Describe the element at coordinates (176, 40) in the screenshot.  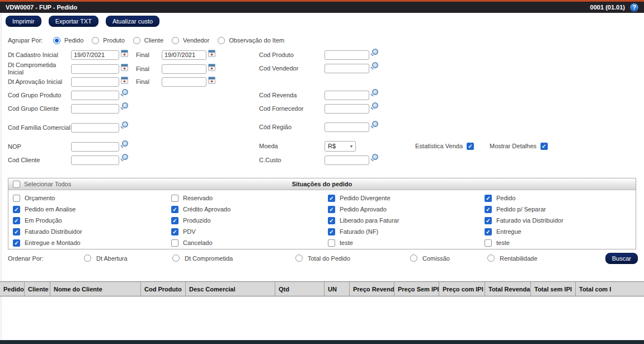
I see `radio-vendedor` at that location.